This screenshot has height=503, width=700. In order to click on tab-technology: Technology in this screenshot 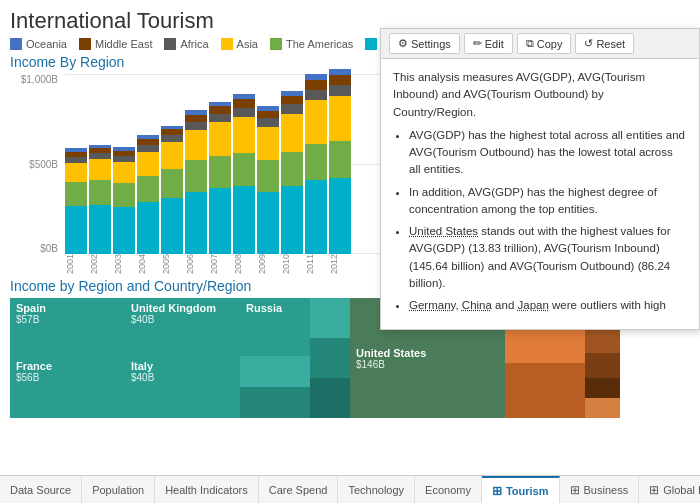, I will do `click(376, 490)`.